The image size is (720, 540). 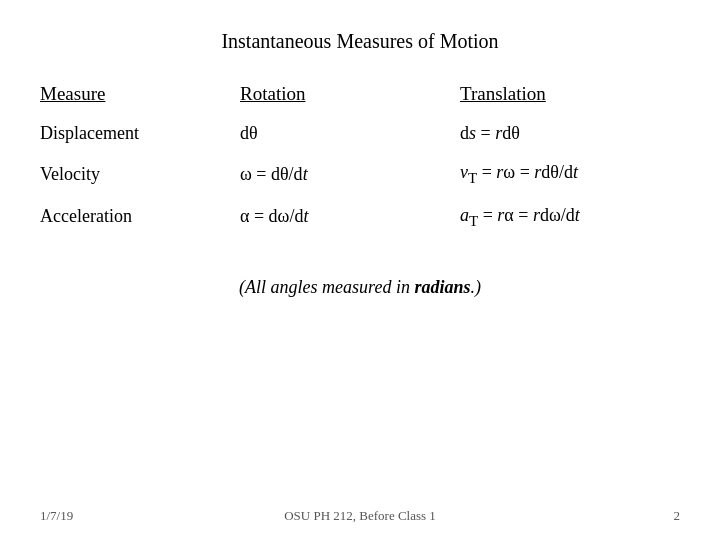 What do you see at coordinates (590, 218) in the screenshot?
I see `translation-acceleration: aT = rα = rdω/dt` at bounding box center [590, 218].